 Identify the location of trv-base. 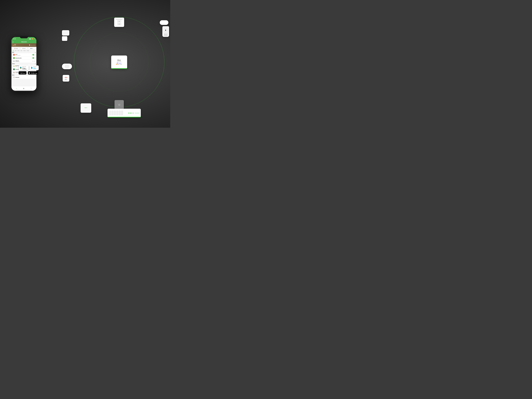
(166, 35).